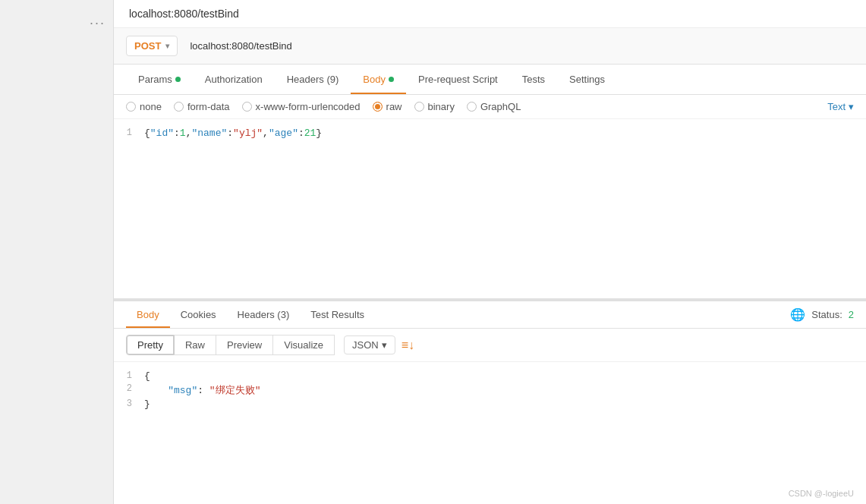 The width and height of the screenshot is (866, 504). What do you see at coordinates (202, 390) in the screenshot?
I see `response-line-content-2: "msg": "绑定失败"` at bounding box center [202, 390].